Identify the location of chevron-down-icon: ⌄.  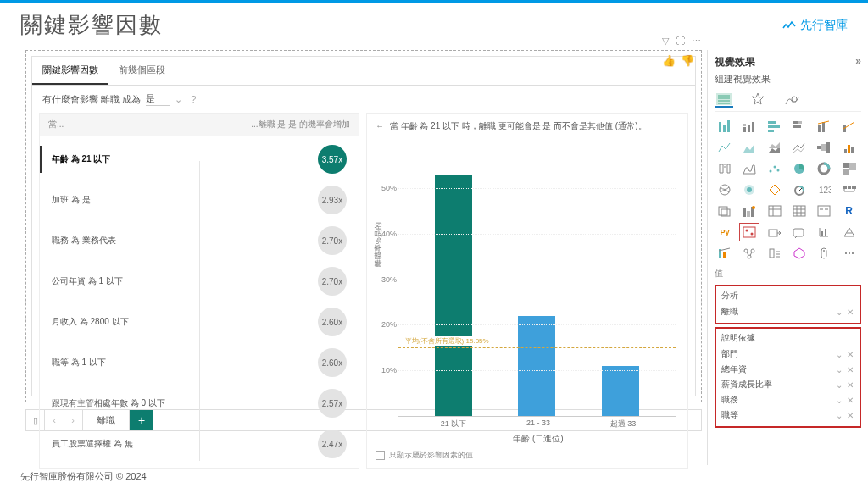
(178, 100).